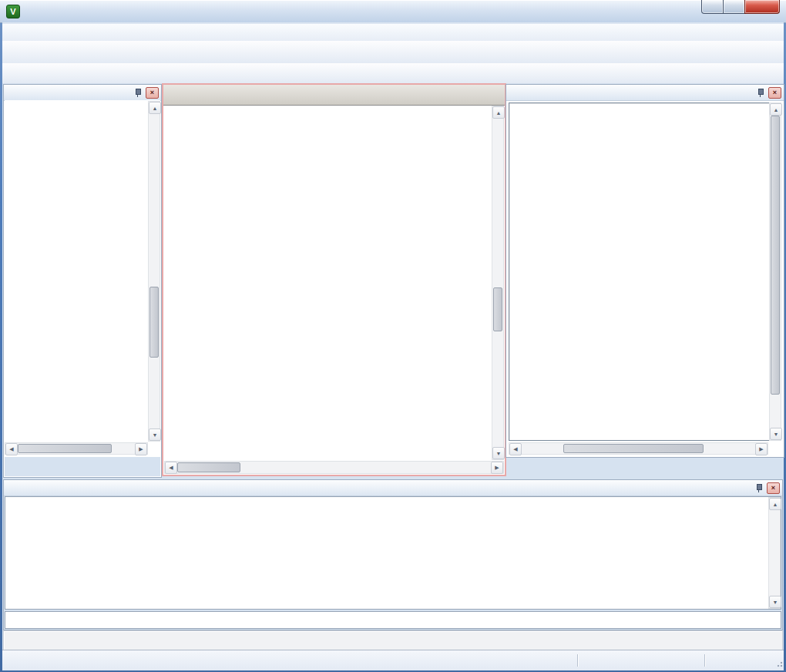 The image size is (786, 672). Describe the element at coordinates (334, 96) in the screenshot. I see `editor-tab-bar` at that location.